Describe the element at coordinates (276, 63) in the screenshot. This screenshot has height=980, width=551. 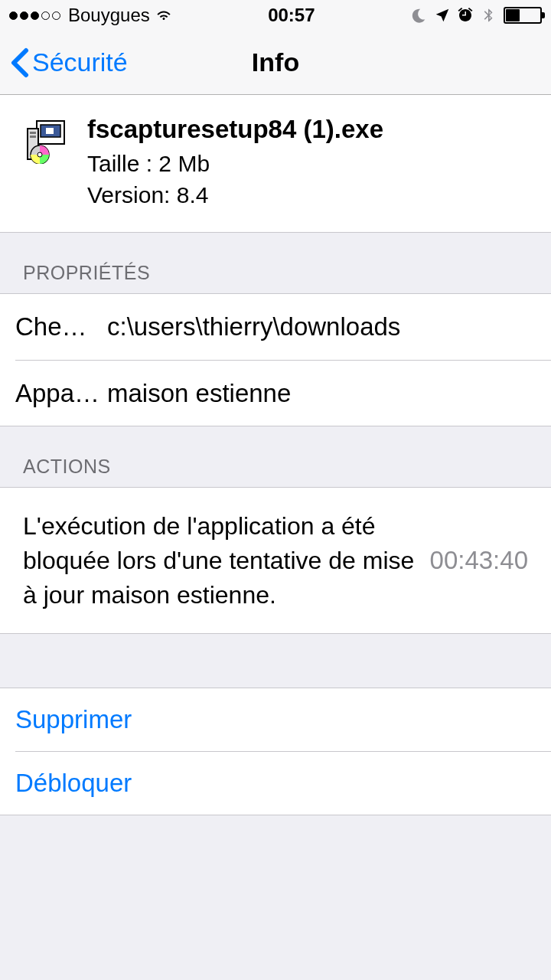
I see `page-title: Info` at that location.